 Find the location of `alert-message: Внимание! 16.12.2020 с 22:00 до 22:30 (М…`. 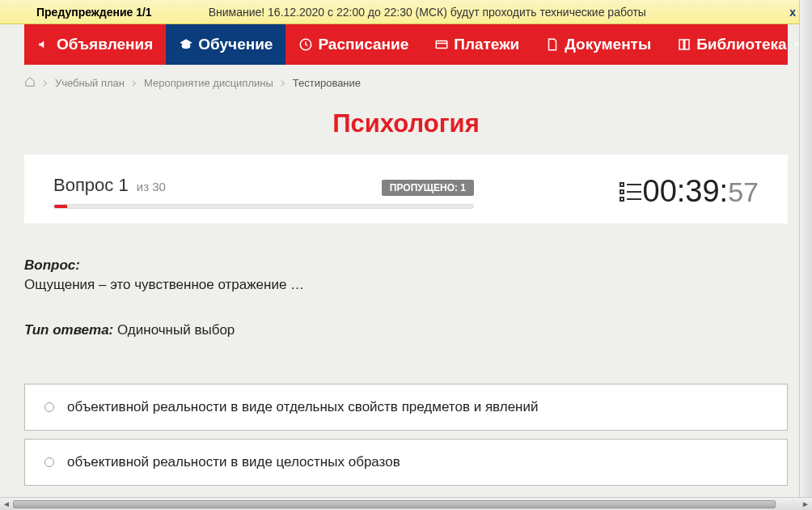

alert-message: Внимание! 16.12.2020 с 22:00 до 22:30 (М… is located at coordinates (427, 12).